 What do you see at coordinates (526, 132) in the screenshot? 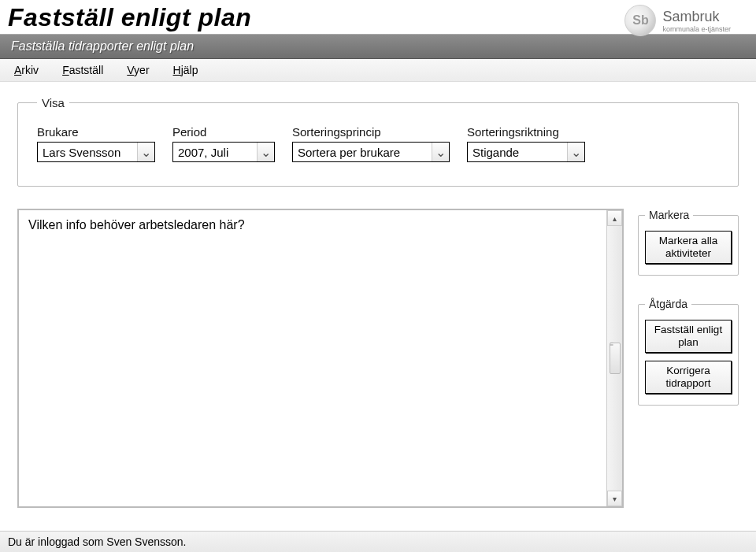
I see `sorteringsriktning-label: Sorteringsriktning` at bounding box center [526, 132].